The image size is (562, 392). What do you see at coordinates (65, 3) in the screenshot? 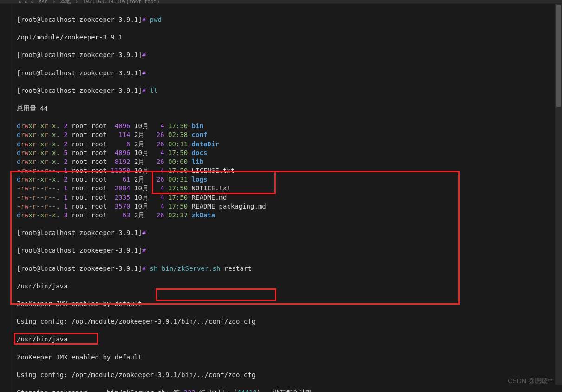
I see `tab-local: 本地` at bounding box center [65, 3].